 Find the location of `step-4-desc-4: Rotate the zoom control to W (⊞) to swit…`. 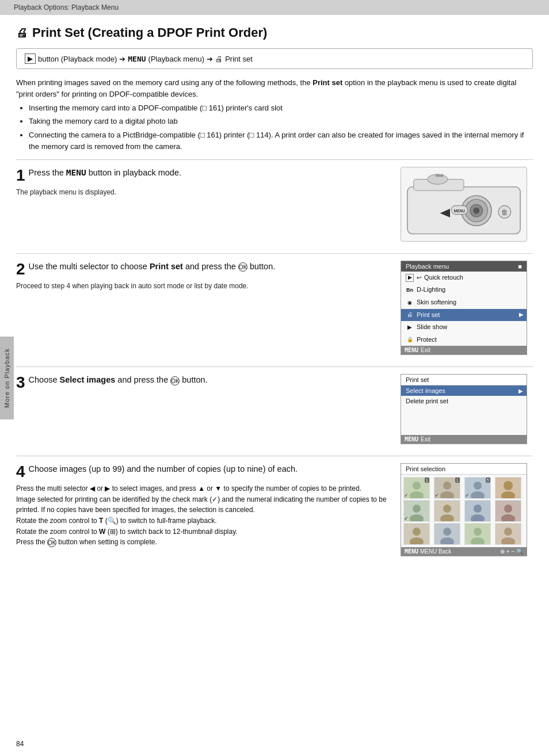

step-4-desc-4: Rotate the zoom control to W (⊞) to swit… is located at coordinates (204, 532).